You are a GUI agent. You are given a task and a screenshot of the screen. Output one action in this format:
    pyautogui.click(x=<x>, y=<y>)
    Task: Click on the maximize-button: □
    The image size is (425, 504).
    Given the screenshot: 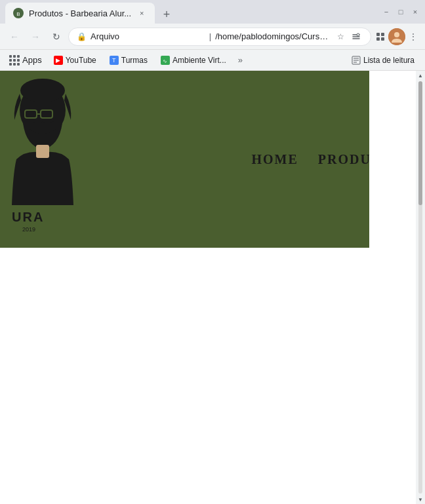 What is the action you would take?
    pyautogui.click(x=401, y=12)
    